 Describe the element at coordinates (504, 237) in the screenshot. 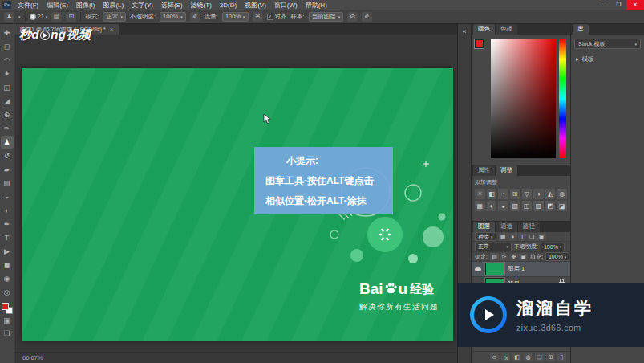

I see `layer-filter-icon: ▦` at that location.